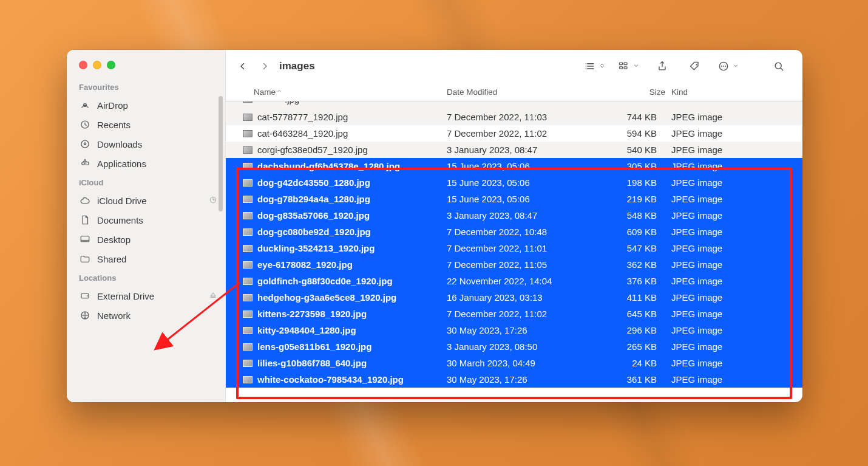  Describe the element at coordinates (514, 314) in the screenshot. I see `file-row: kittens-2273598_1920.jpg7 December 2022,…` at that location.